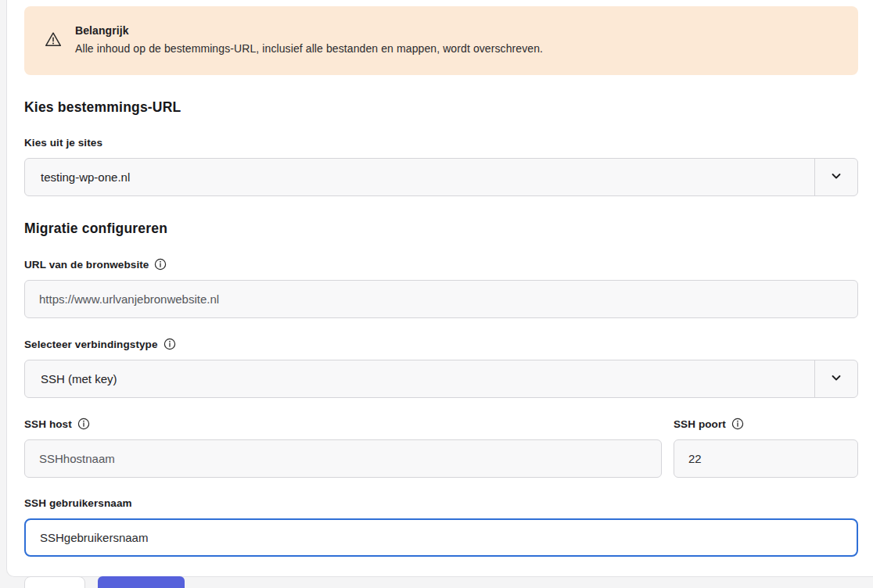 This screenshot has width=873, height=588. Describe the element at coordinates (441, 424) in the screenshot. I see `ssh-host-port-labels: SSH host SSH poort` at that location.